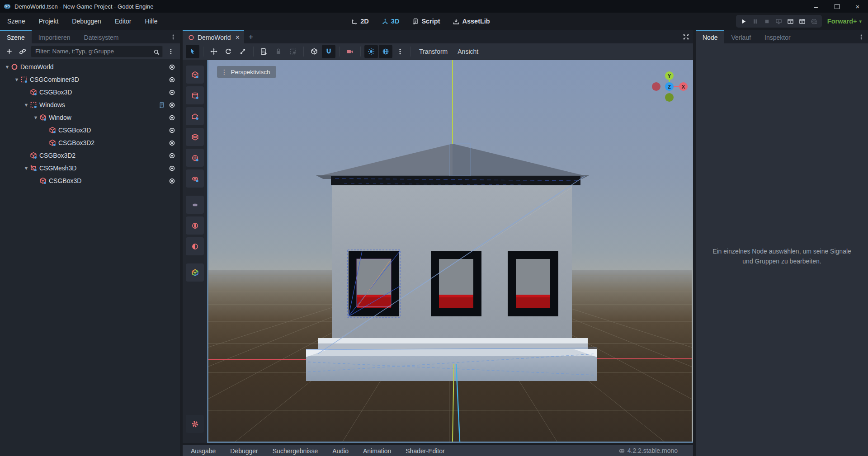  What do you see at coordinates (669, 98) in the screenshot?
I see `gizmo-y-negative` at bounding box center [669, 98].